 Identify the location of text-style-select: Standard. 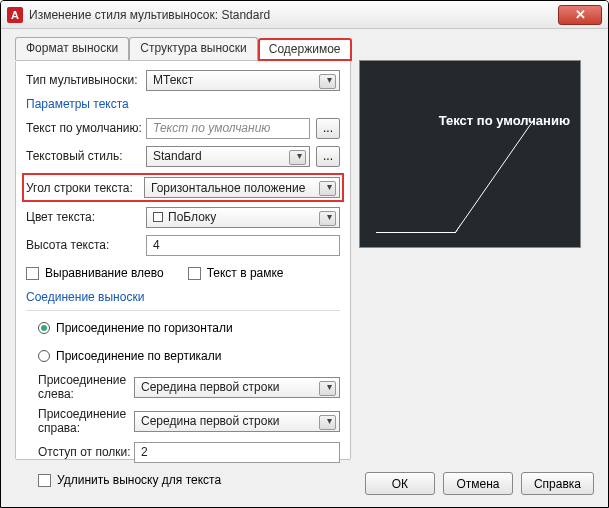
(228, 156).